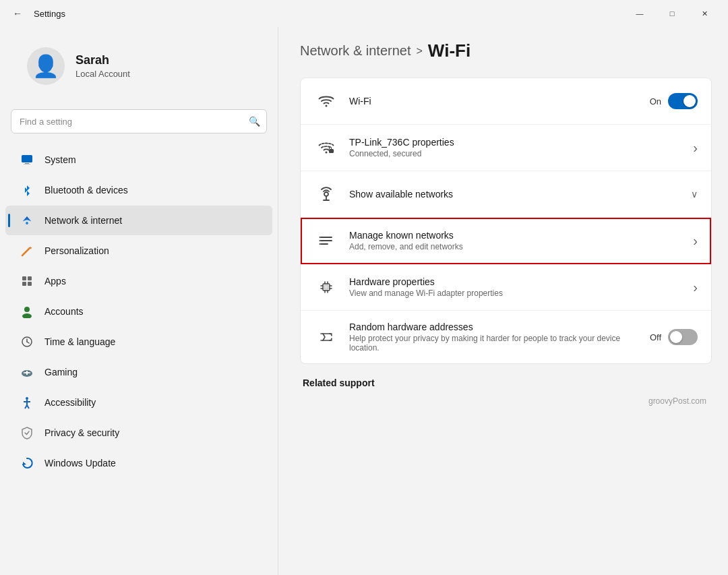  Describe the element at coordinates (326, 337) in the screenshot. I see `row-icon-random-hardware` at that location.